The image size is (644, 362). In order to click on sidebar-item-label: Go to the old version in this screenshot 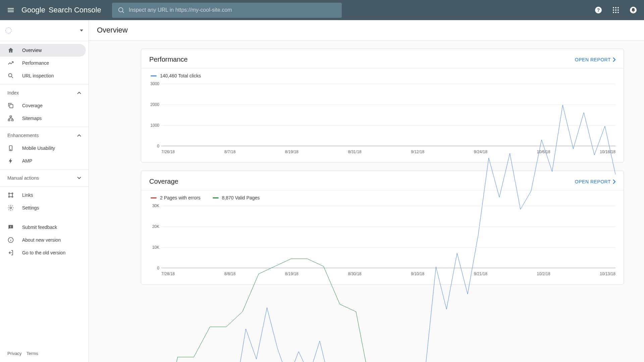, I will do `click(44, 253)`.